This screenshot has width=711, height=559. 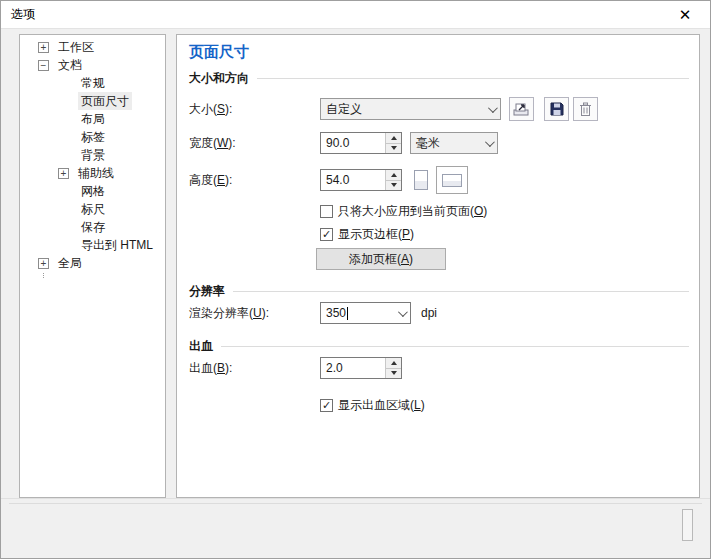 I want to click on sidebar-item-save: 保存, so click(x=92, y=227).